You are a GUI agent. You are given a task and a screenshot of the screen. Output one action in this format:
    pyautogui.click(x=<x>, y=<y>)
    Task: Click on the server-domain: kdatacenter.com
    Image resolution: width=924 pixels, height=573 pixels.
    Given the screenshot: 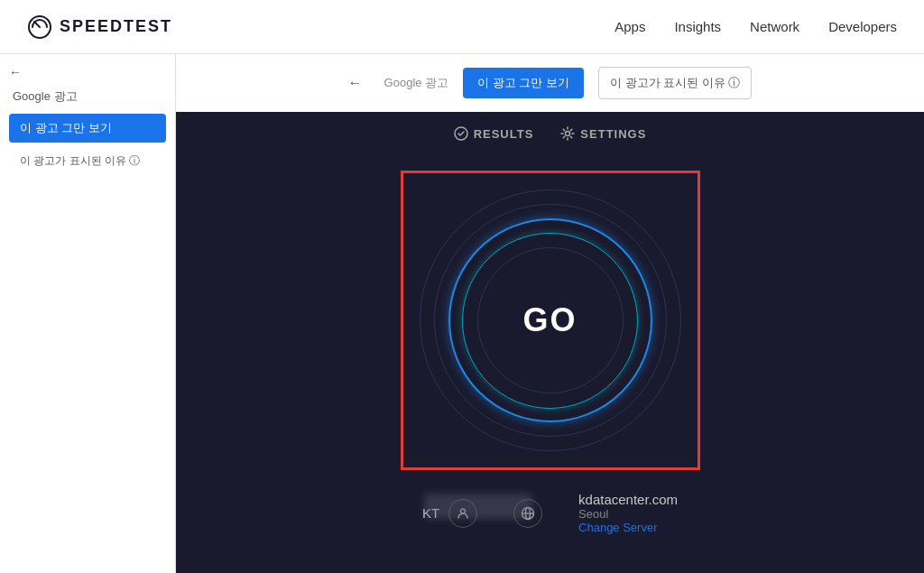 What is the action you would take?
    pyautogui.click(x=628, y=500)
    